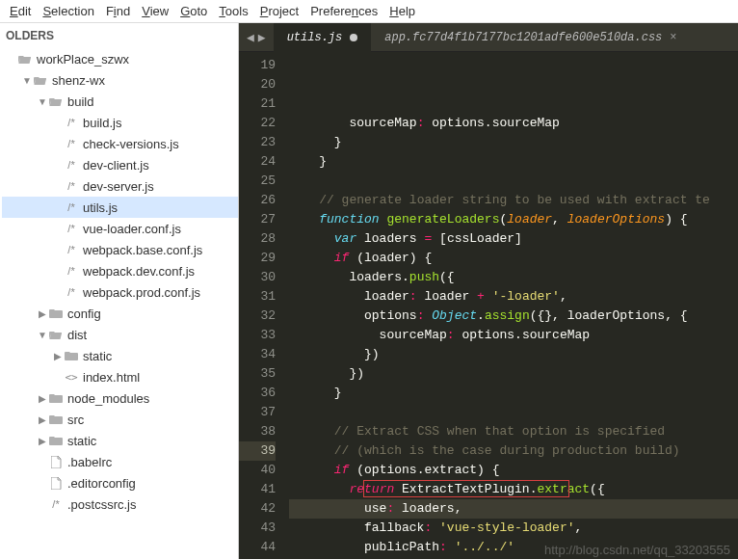  What do you see at coordinates (514, 200) in the screenshot?
I see `code-line: // generate loader string to be used wit…` at bounding box center [514, 200].